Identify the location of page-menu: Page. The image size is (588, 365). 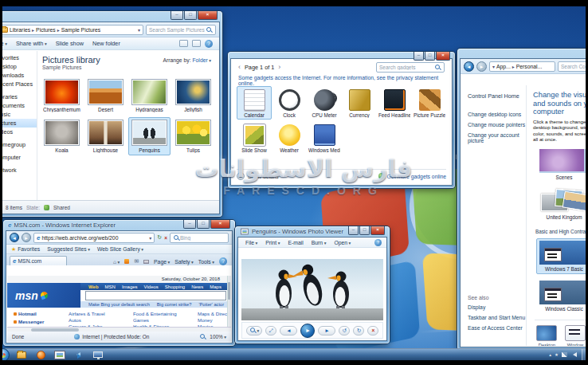
(162, 261).